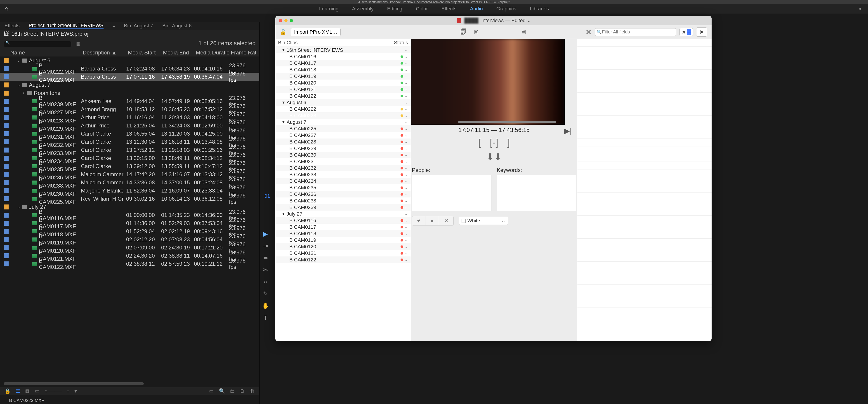  I want to click on mark-in-icon: [, so click(479, 143).